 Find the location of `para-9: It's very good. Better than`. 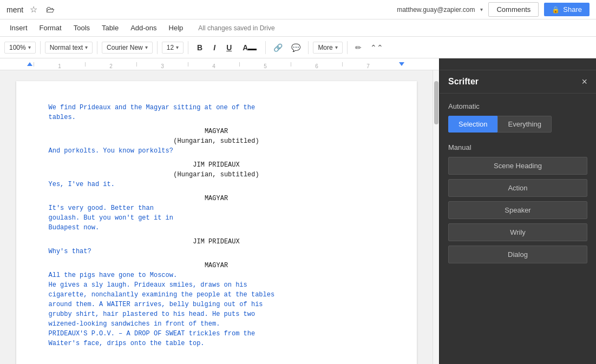

para-9: It's very good. Better than is located at coordinates (217, 208).